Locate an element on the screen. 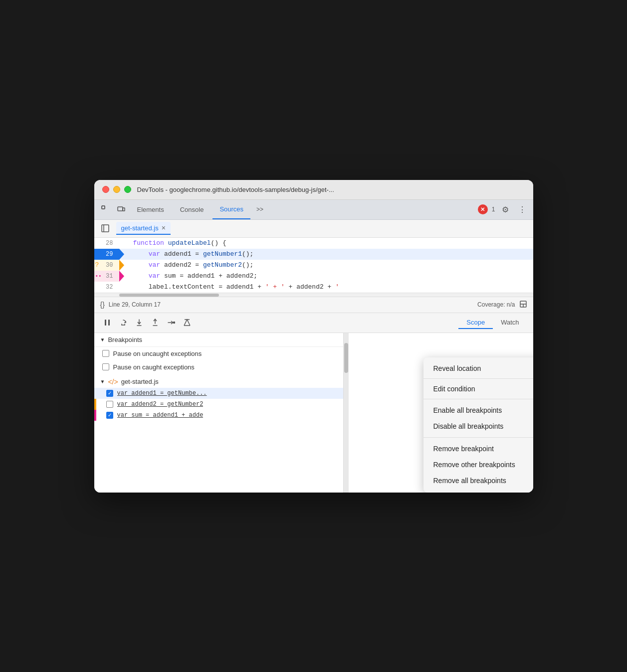  context-menu-remove-all: Remove all breakpoints is located at coordinates (478, 481).